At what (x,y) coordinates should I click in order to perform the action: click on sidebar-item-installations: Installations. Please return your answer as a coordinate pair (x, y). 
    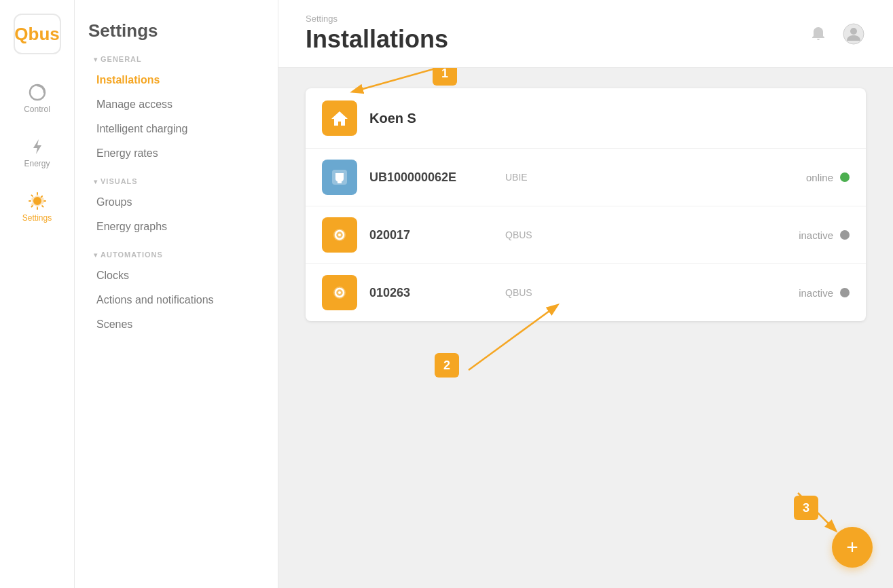
    Looking at the image, I should click on (177, 80).